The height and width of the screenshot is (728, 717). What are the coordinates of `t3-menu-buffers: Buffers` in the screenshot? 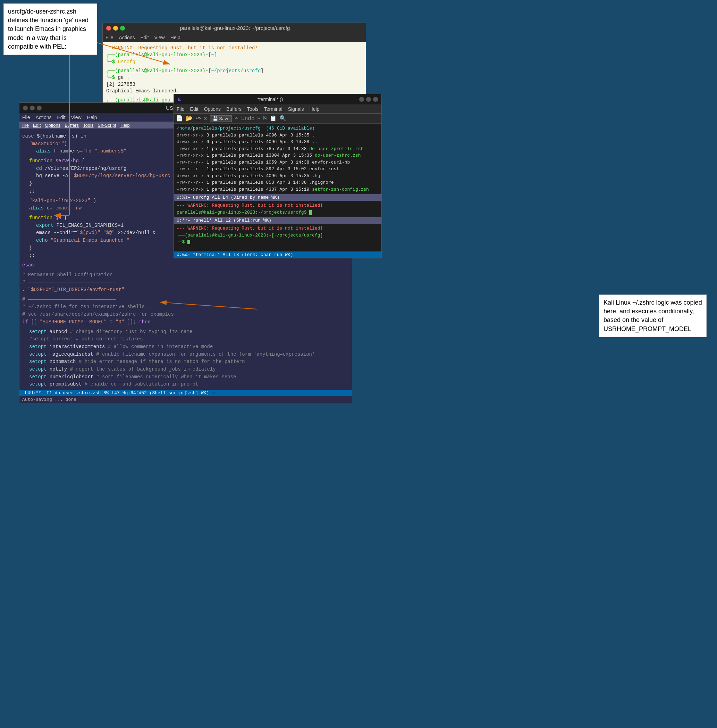 It's located at (234, 109).